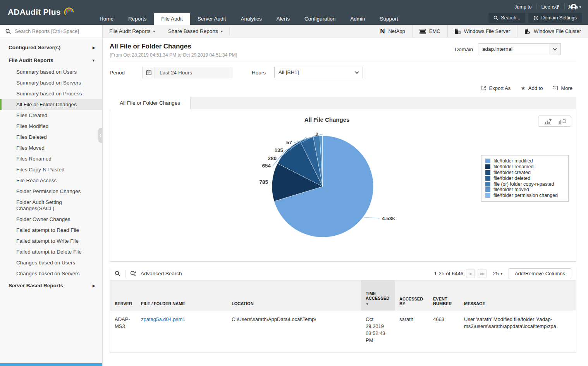  What do you see at coordinates (562, 88) in the screenshot?
I see `more-button: More` at bounding box center [562, 88].